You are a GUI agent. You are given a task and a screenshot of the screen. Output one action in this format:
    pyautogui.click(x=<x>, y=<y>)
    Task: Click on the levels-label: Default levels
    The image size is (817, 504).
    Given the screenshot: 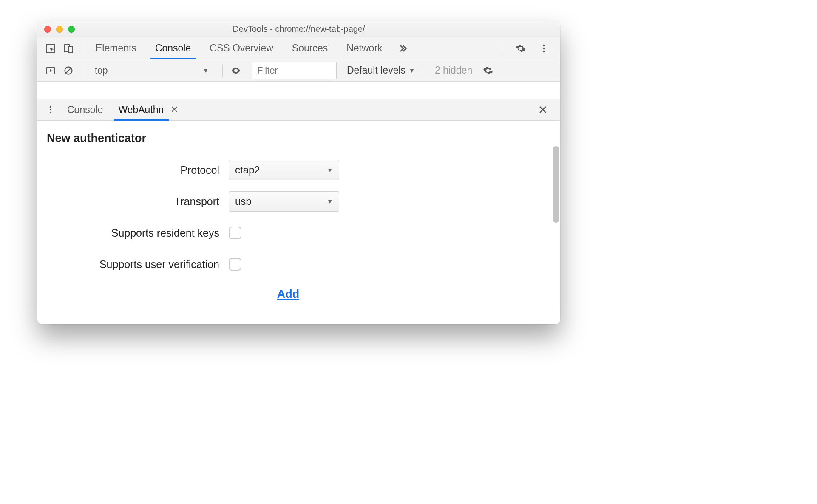 What is the action you would take?
    pyautogui.click(x=376, y=71)
    